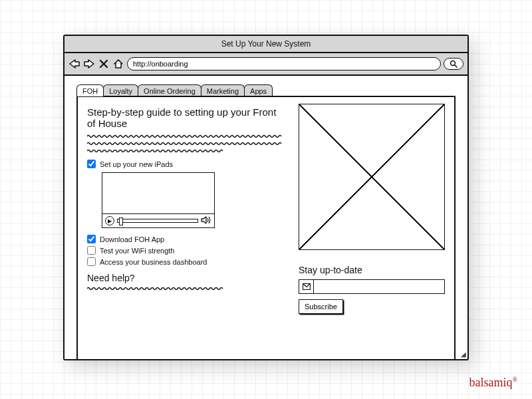 Image resolution: width=532 pixels, height=399 pixels. I want to click on subscribe-button: Subscribe, so click(321, 307).